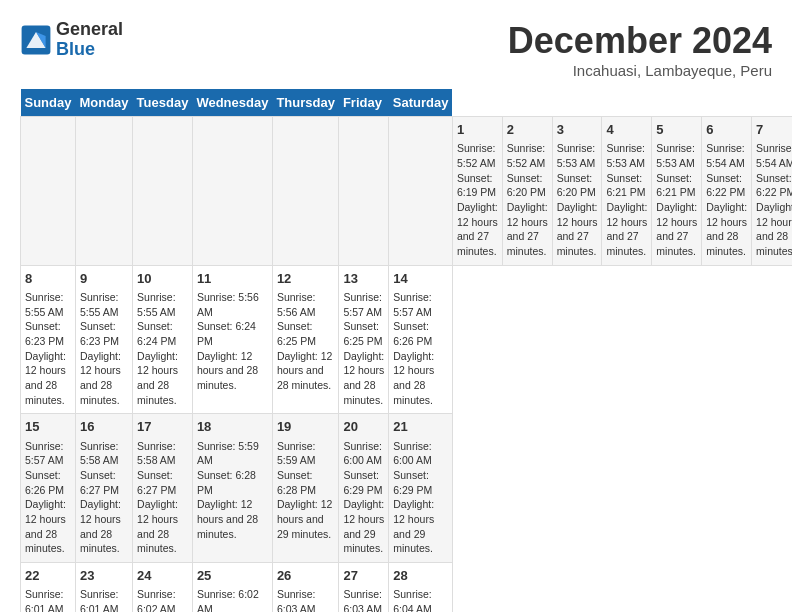  I want to click on calendar-cell: 1Sunrise: 5:52 AMSunset: 6:19 PMDaylight…, so click(477, 192).